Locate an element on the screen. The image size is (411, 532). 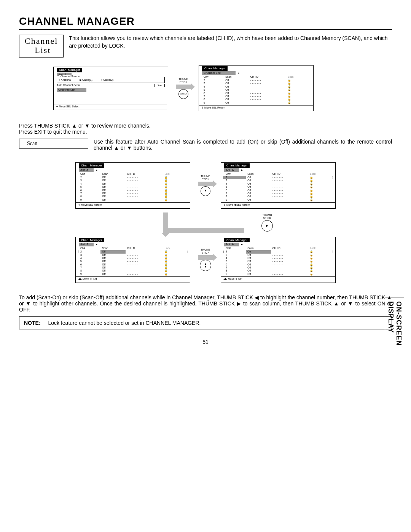
osd-sub-channel-list: Channel List is located at coordinates (219, 73).